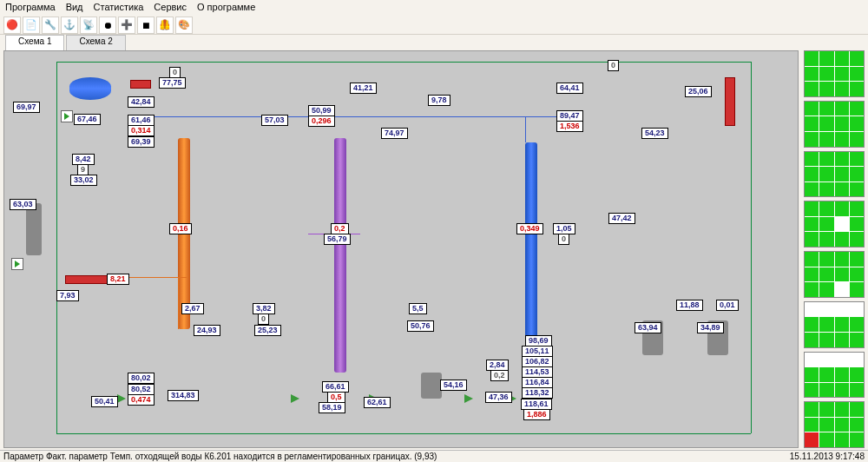 The image size is (868, 462). What do you see at coordinates (181, 229) in the screenshot?
I see `value-alarm: 0,16` at bounding box center [181, 229].